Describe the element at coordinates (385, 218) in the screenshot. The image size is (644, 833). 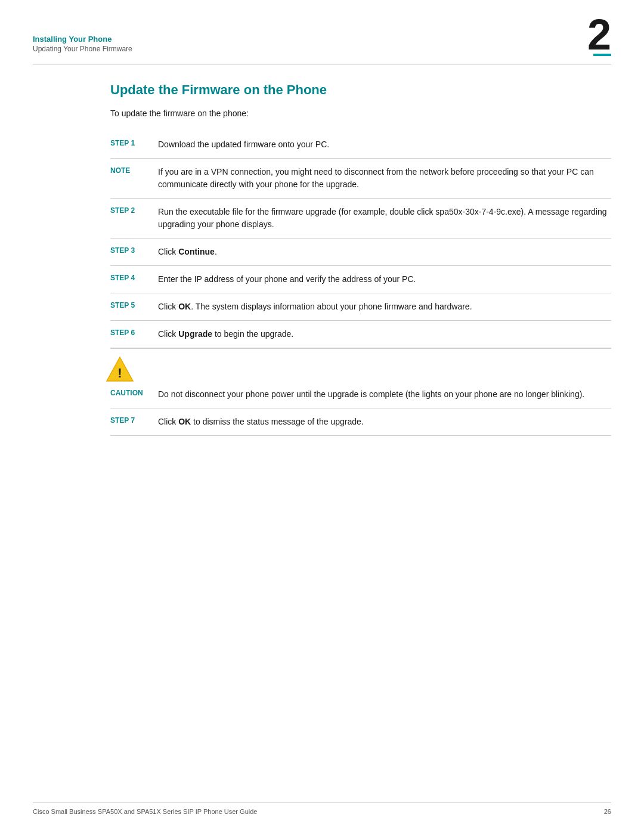
I see `step-2-content: Run the executable file for the firmware…` at that location.